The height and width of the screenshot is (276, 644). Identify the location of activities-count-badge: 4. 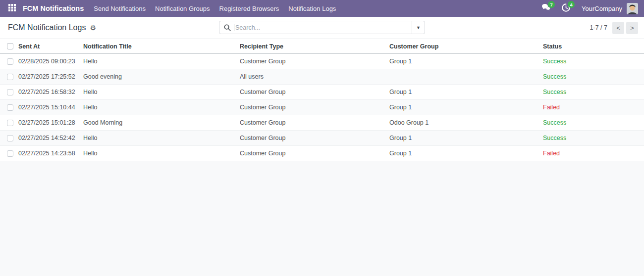
(571, 4).